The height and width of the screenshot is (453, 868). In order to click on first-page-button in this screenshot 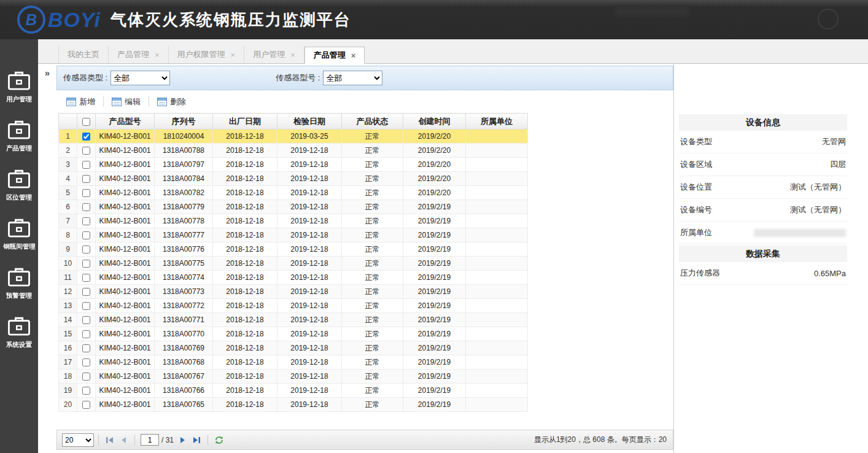, I will do `click(110, 440)`.